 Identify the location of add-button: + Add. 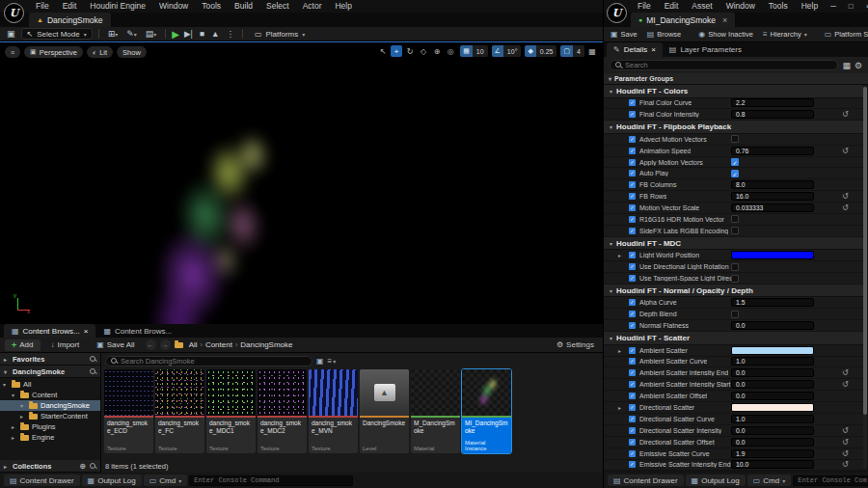
(23, 345).